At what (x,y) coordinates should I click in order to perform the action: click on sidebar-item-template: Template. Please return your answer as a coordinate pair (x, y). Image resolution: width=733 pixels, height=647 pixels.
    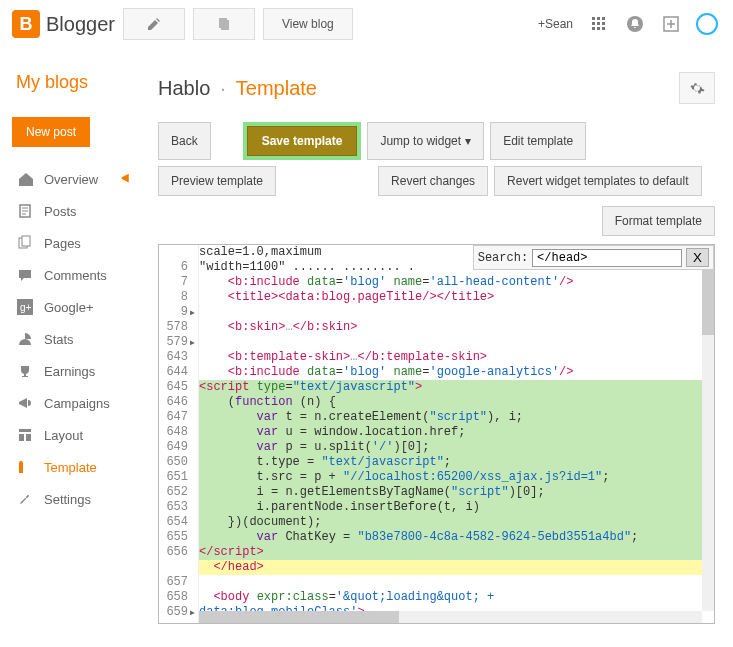
    Looking at the image, I should click on (75, 467).